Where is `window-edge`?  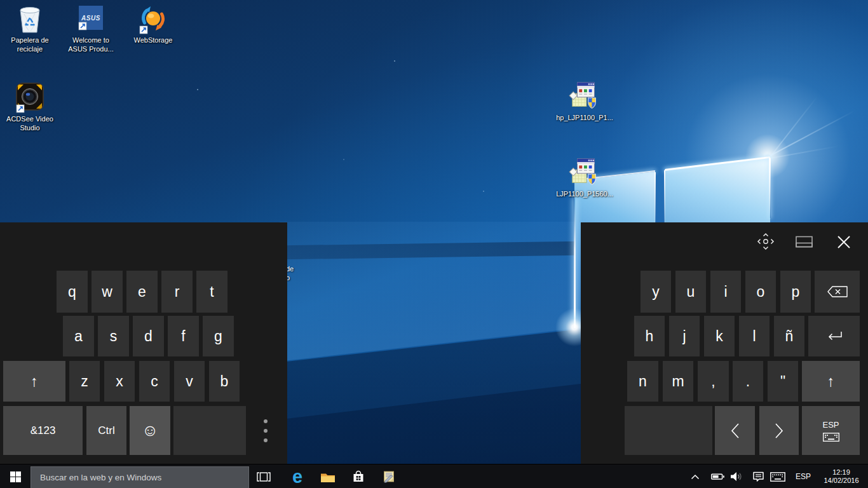
window-edge is located at coordinates (770, 188).